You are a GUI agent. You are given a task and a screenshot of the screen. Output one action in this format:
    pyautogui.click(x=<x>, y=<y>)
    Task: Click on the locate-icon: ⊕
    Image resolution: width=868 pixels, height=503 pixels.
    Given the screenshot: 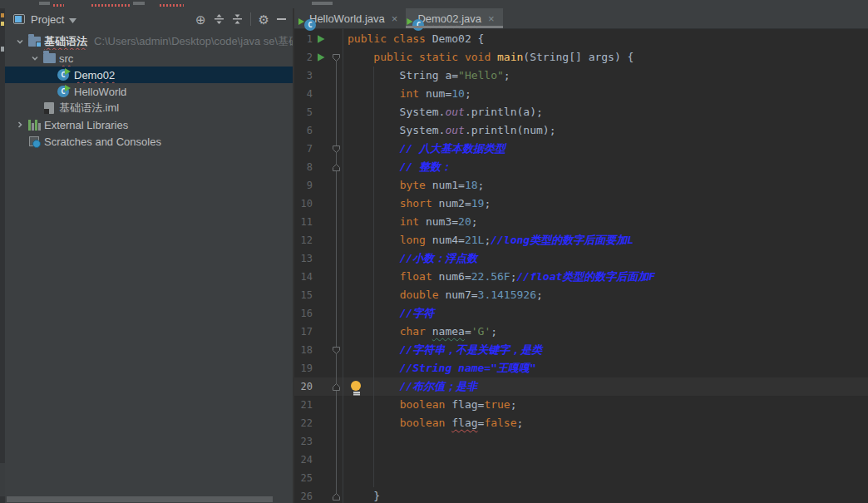 What is the action you would take?
    pyautogui.click(x=201, y=20)
    